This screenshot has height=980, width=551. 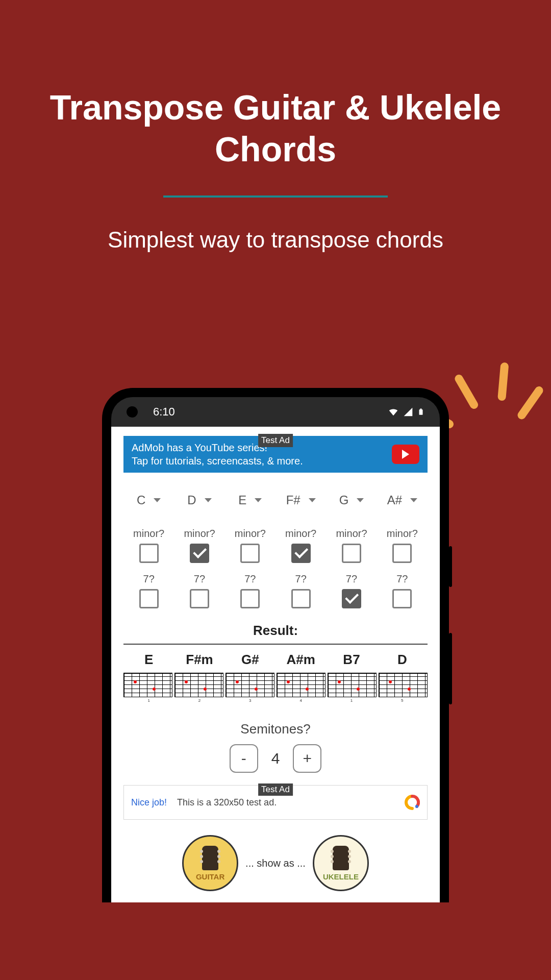 I want to click on result-divider, so click(x=276, y=644).